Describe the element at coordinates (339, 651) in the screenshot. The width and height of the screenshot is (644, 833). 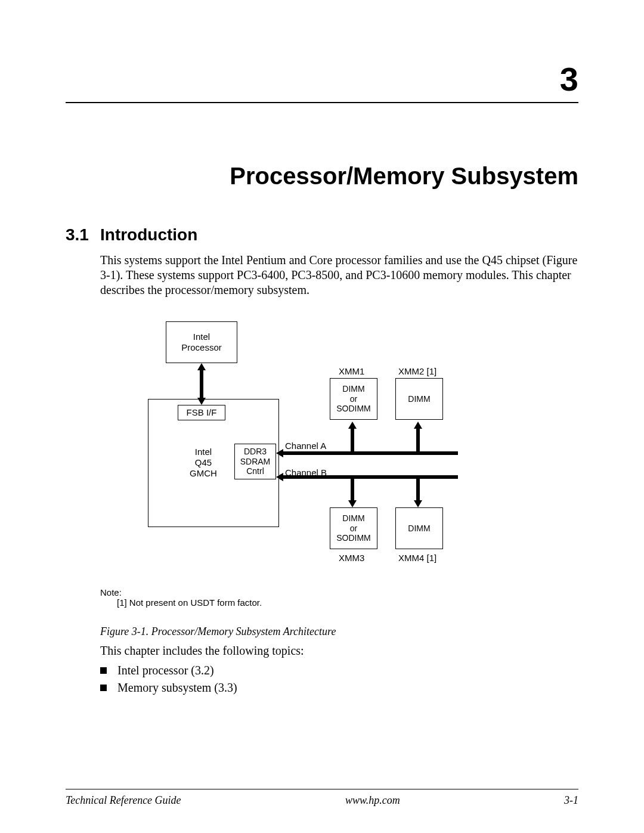
I see `topics-intro: This chapter includes the following topi…` at that location.